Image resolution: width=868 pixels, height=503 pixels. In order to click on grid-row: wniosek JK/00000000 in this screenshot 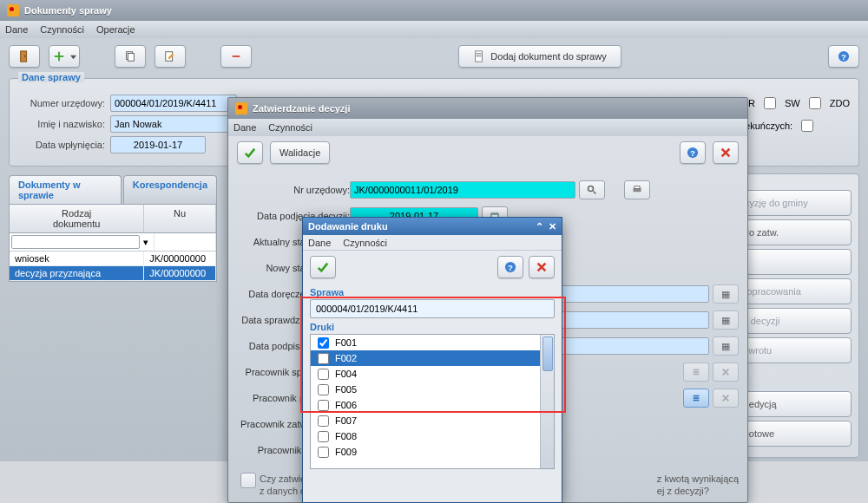, I will do `click(113, 258)`.